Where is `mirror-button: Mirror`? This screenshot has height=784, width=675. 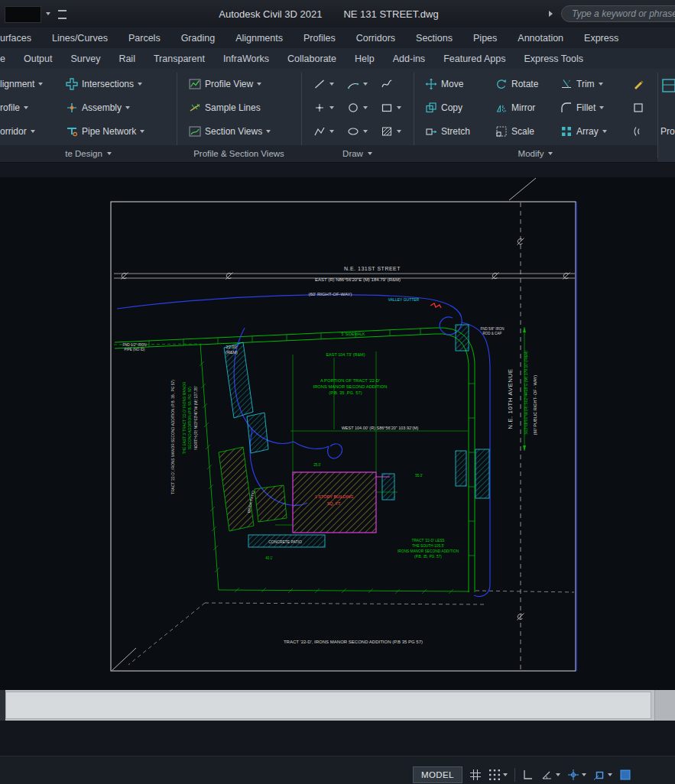 mirror-button: Mirror is located at coordinates (515, 108).